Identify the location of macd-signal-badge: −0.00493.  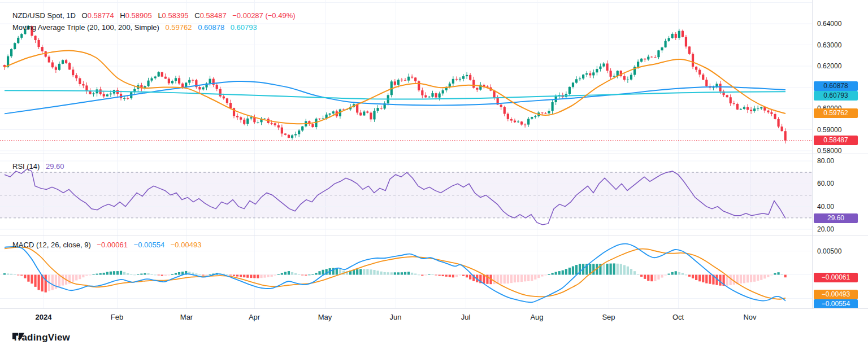
(836, 295).